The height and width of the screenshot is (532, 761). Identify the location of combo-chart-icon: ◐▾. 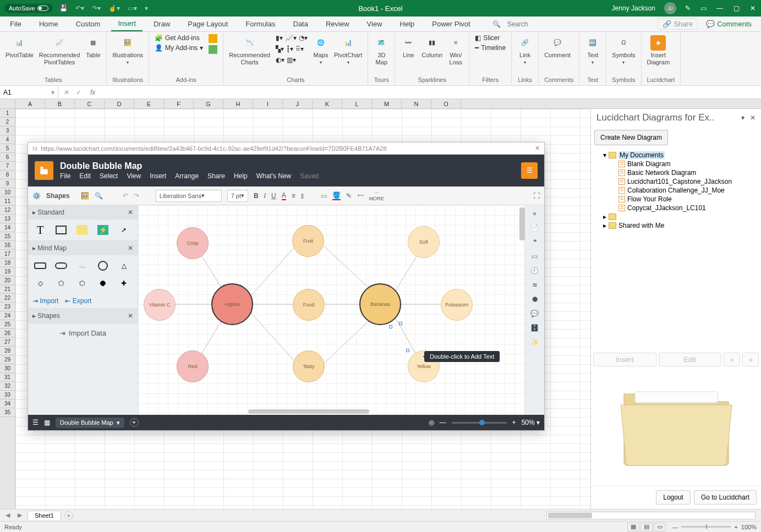
(280, 60).